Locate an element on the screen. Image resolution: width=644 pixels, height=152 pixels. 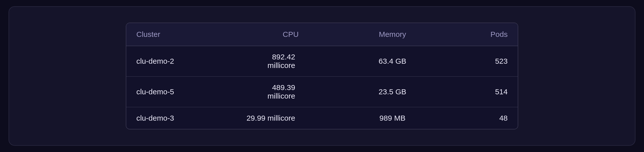
table-row: clu-demo-3 29.99 millicore 989 MB 48 is located at coordinates (322, 118).